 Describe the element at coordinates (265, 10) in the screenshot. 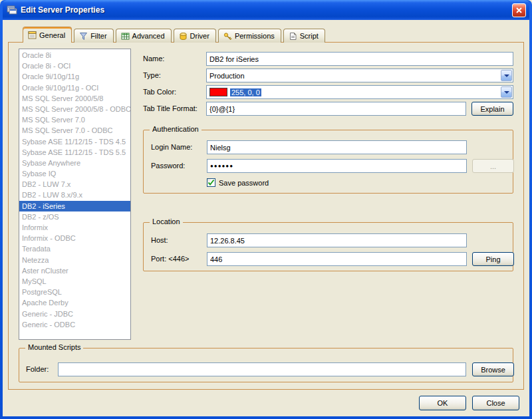

I see `window-title: Edit Server Properties` at that location.